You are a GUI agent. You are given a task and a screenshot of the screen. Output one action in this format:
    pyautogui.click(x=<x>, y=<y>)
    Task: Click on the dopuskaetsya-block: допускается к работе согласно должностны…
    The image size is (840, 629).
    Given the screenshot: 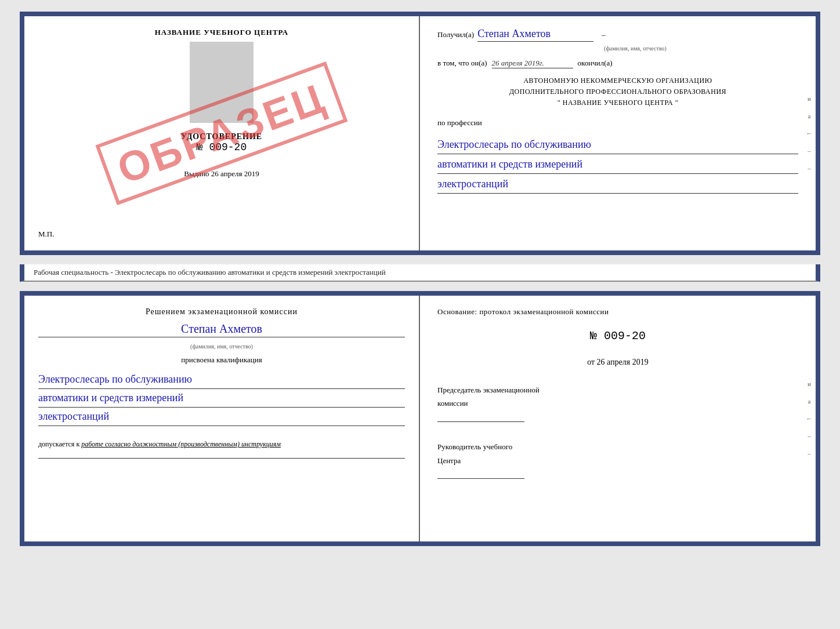 What is the action you would take?
    pyautogui.click(x=222, y=444)
    